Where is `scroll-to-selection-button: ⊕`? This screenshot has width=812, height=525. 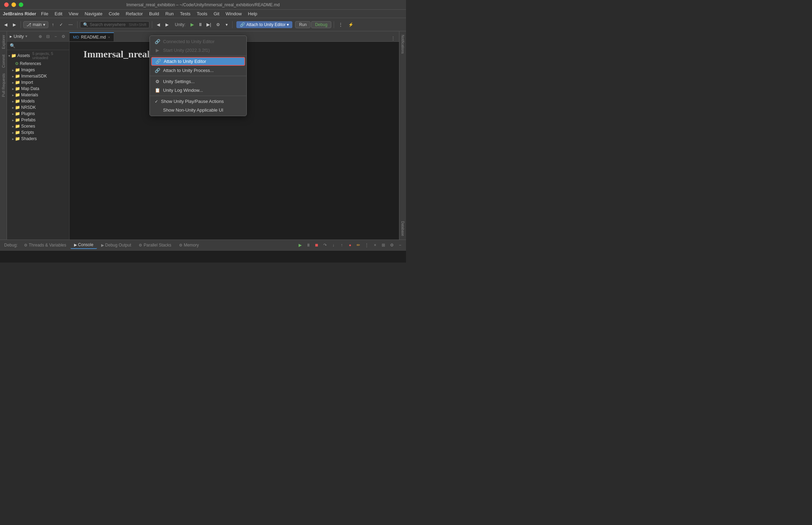 scroll-to-selection-button: ⊕ is located at coordinates (40, 37).